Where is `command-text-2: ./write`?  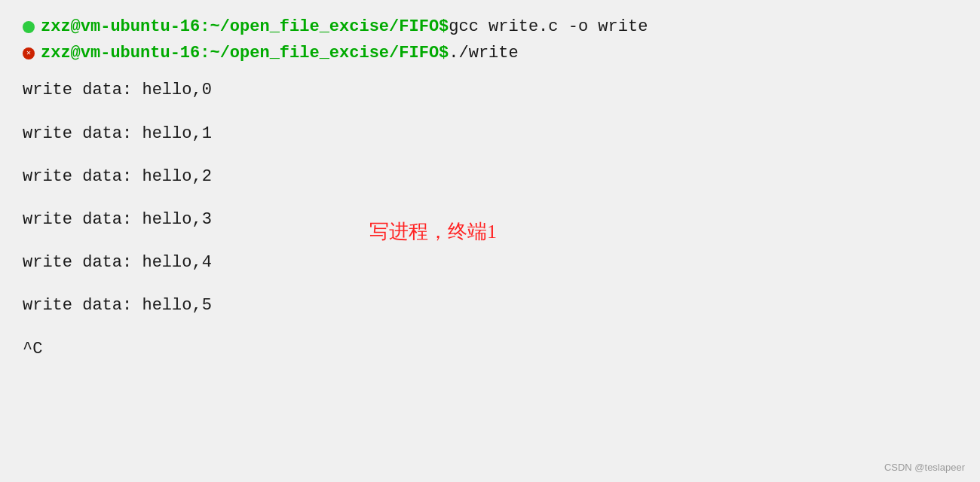
command-text-2: ./write is located at coordinates (483, 53).